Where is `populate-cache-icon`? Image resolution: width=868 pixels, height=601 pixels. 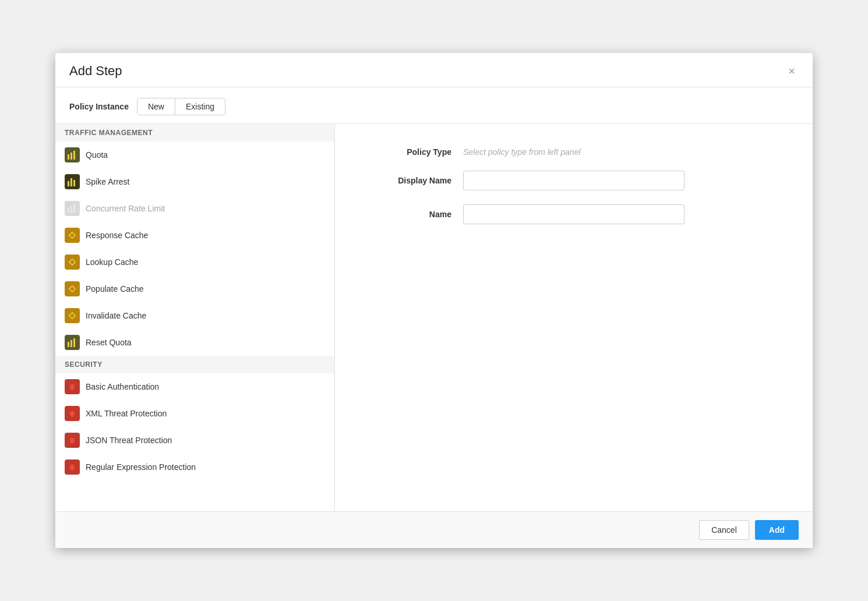
populate-cache-icon is located at coordinates (72, 289).